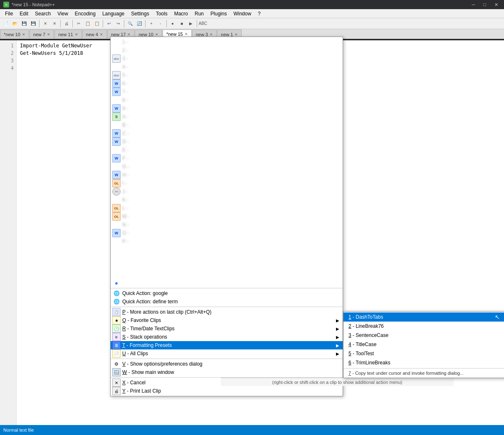  What do you see at coordinates (67, 24) in the screenshot?
I see `toolbar-print: 🖨` at bounding box center [67, 24].